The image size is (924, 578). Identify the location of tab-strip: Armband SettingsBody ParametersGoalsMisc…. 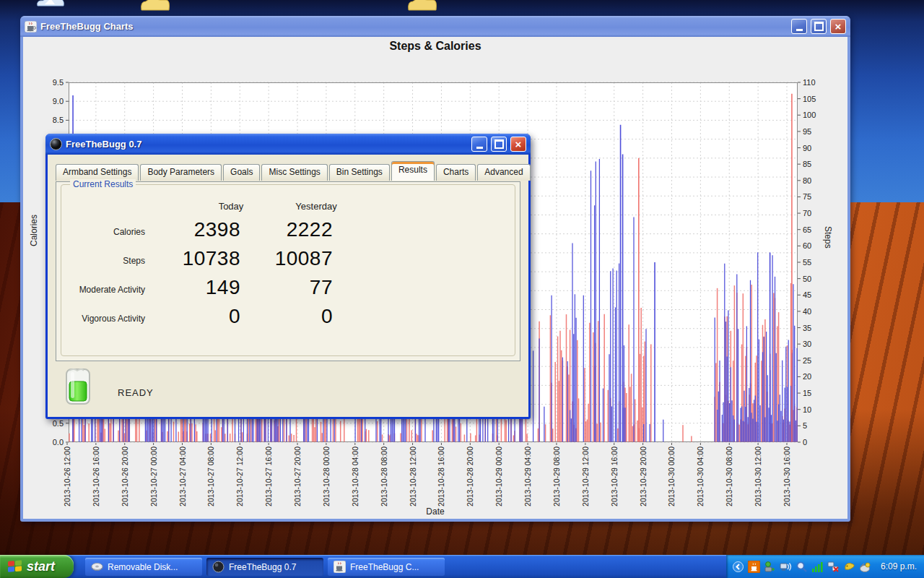
(288, 172).